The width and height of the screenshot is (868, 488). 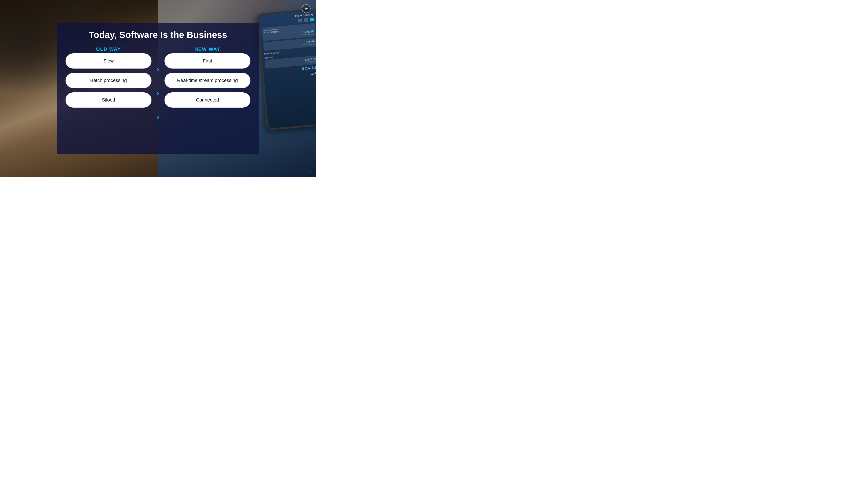 I want to click on slide-title: Today, Software Is the Business, so click(x=158, y=35).